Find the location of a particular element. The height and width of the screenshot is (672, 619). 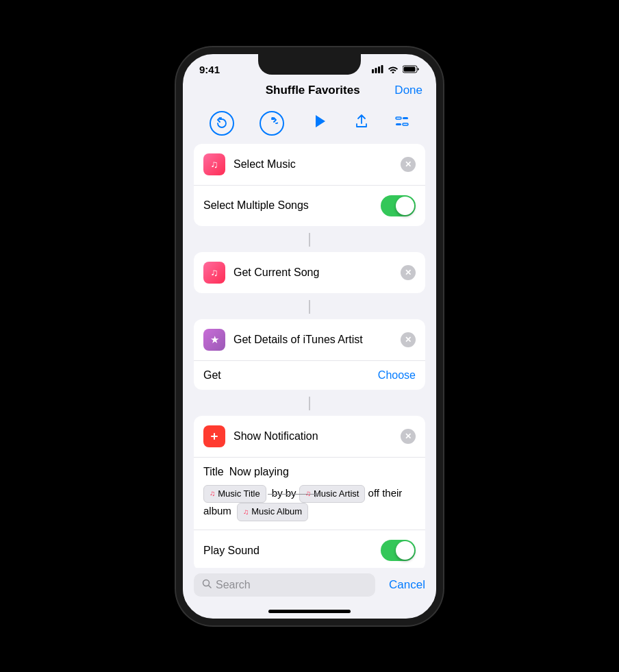

play-sound-toggle-thumb is located at coordinates (405, 551).